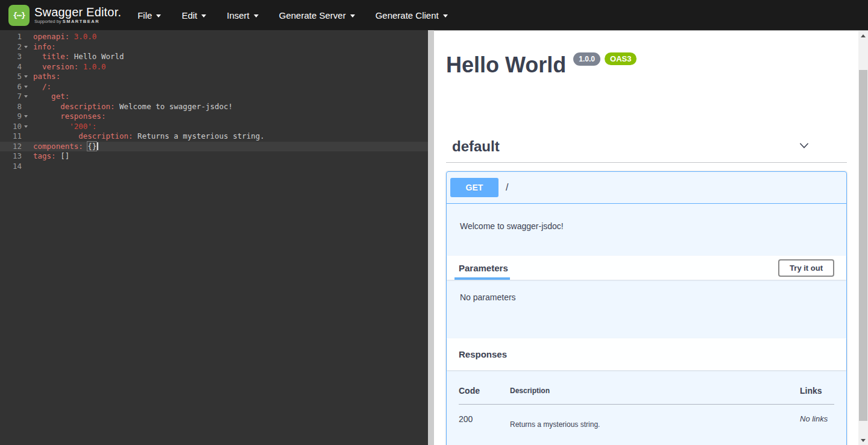 Image resolution: width=868 pixels, height=445 pixels. What do you see at coordinates (485, 392) in the screenshot?
I see `column-header-code: Code` at bounding box center [485, 392].